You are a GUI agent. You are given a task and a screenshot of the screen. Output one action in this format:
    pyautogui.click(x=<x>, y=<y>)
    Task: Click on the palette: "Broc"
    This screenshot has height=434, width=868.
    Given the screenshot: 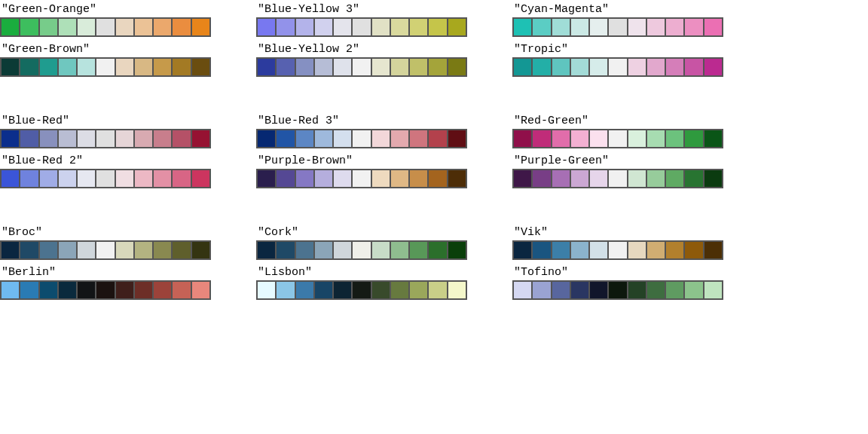 What is the action you would take?
    pyautogui.click(x=105, y=243)
    